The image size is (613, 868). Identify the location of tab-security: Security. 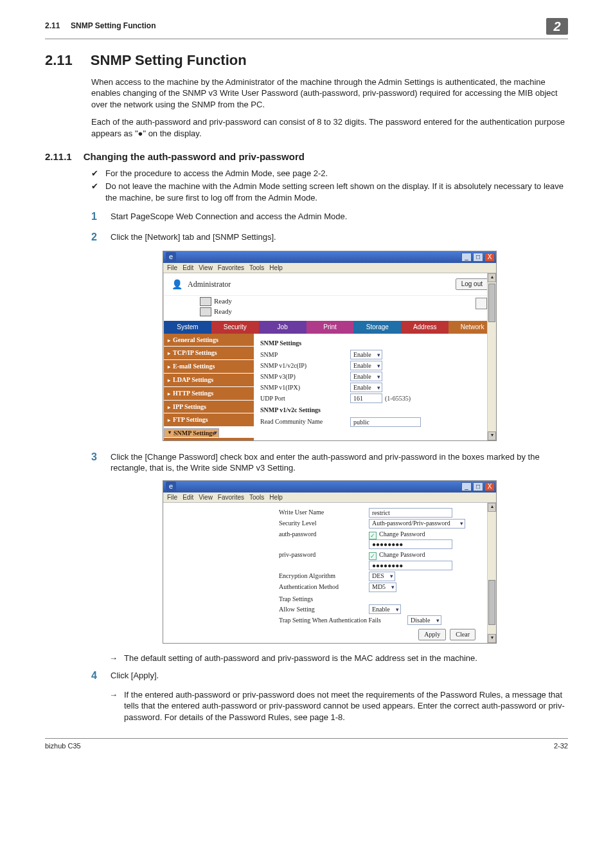
(235, 327).